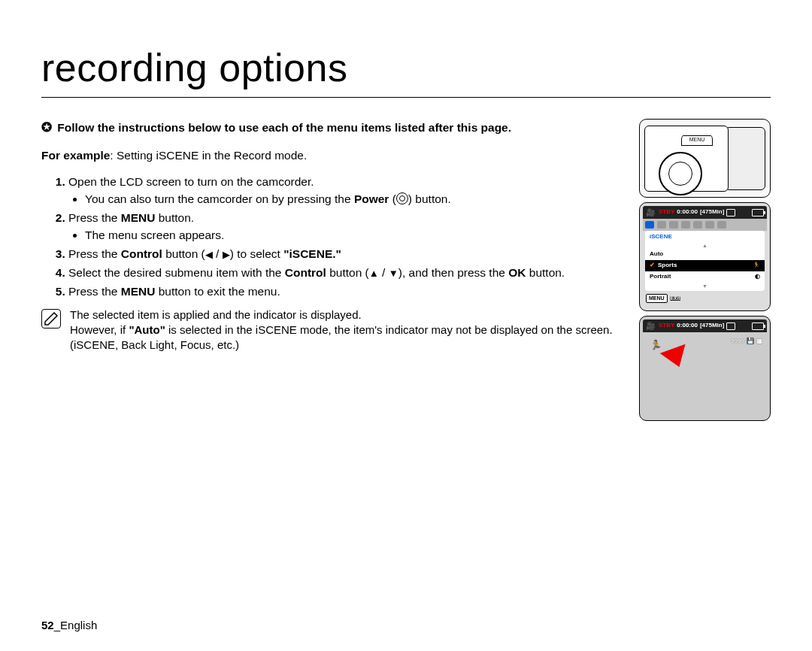 The image size is (812, 651). I want to click on step-1: Open the LCD screen to turn on the camco…, so click(347, 191).